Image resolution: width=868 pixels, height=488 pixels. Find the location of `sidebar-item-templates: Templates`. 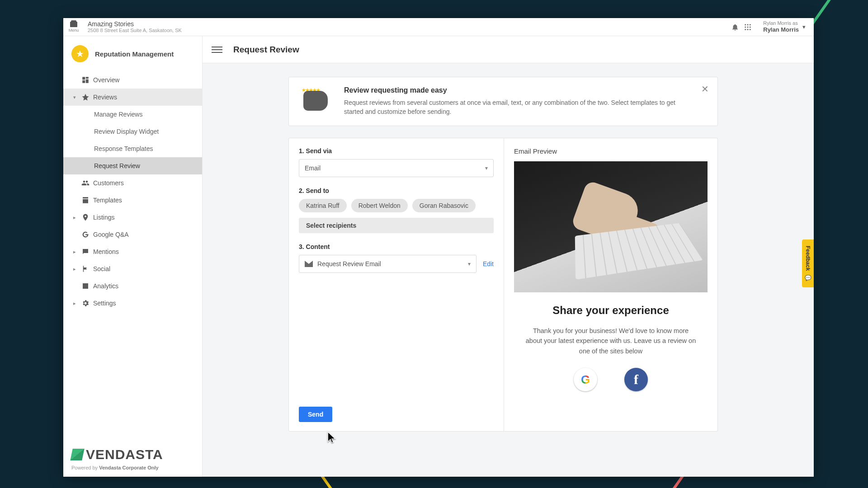

sidebar-item-templates: Templates is located at coordinates (133, 200).